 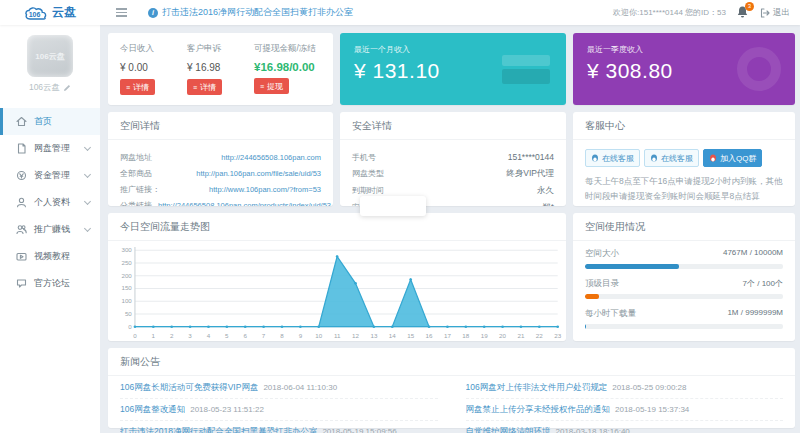 What do you see at coordinates (538, 410) in the screenshot?
I see `news-link: 网盘禁止上传分享未经授权作品的通知` at bounding box center [538, 410].